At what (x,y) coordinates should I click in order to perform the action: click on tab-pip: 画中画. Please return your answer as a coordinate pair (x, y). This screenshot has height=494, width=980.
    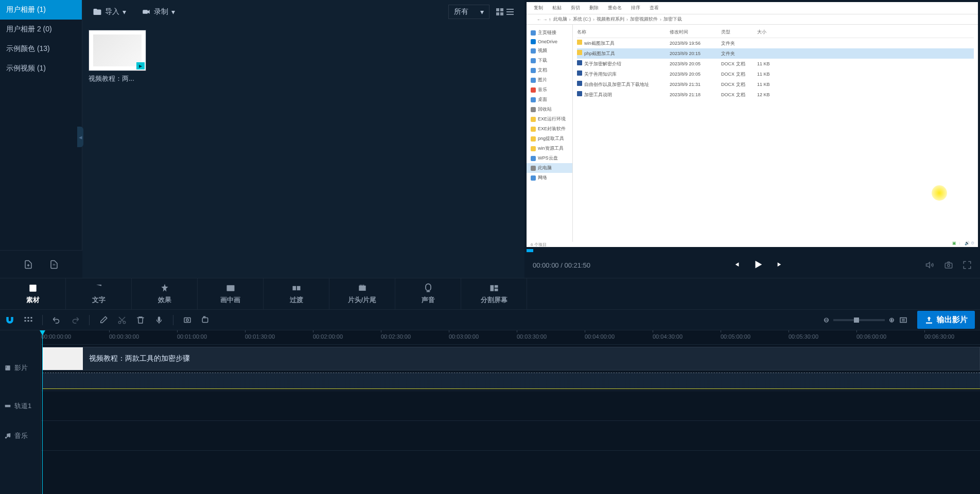
    Looking at the image, I should click on (231, 294).